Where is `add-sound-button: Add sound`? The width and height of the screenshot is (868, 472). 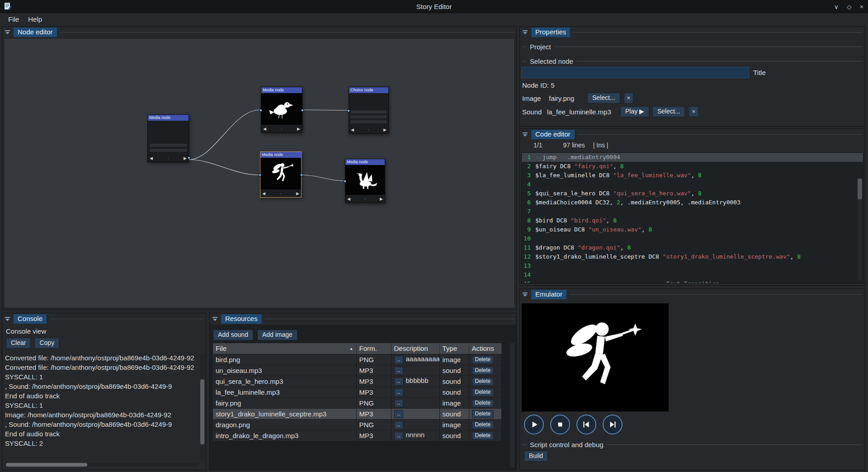
add-sound-button: Add sound is located at coordinates (233, 335).